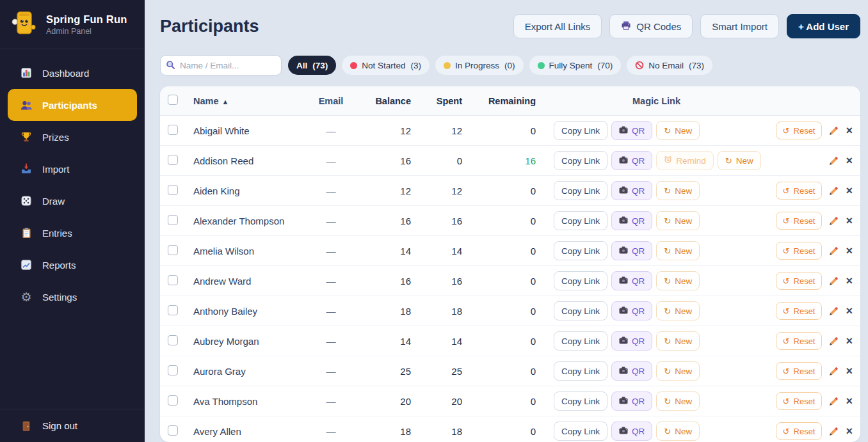 The height and width of the screenshot is (442, 868). What do you see at coordinates (385, 65) in the screenshot?
I see `filter-pill-not-started: Not Started (3)` at bounding box center [385, 65].